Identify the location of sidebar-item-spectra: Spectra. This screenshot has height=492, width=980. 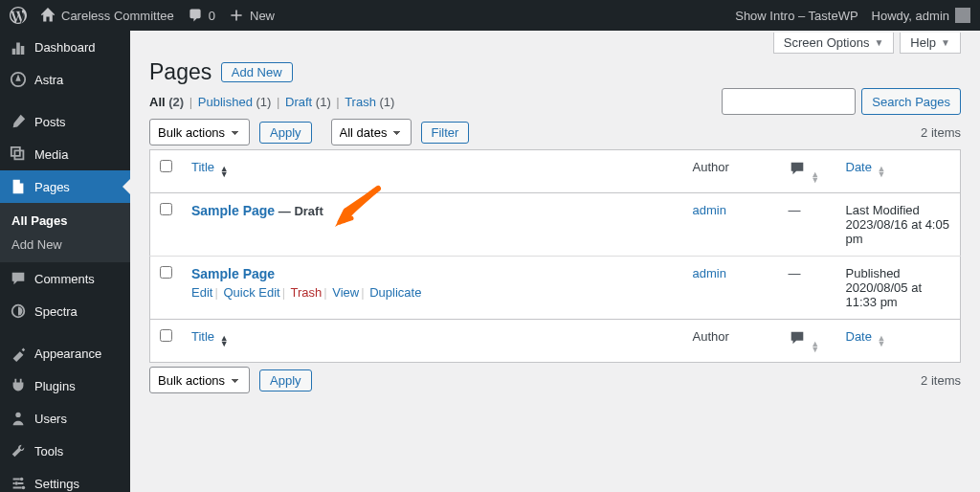
(65, 311).